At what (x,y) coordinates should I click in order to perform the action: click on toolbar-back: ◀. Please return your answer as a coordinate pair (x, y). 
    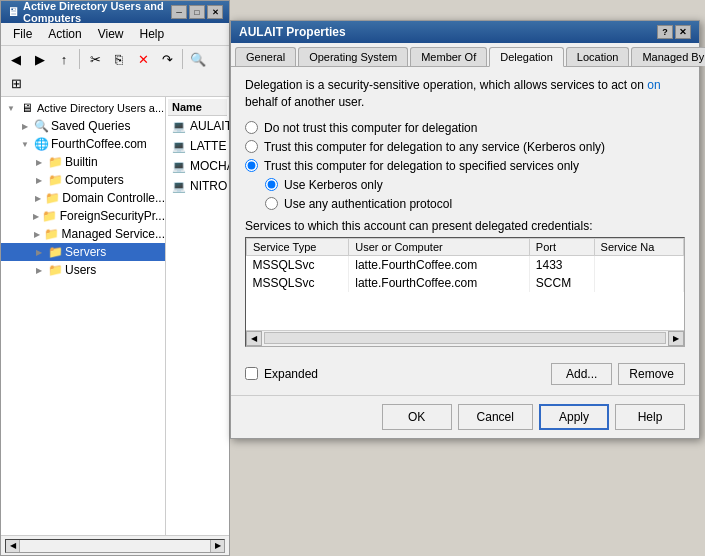
    Looking at the image, I should click on (16, 59).